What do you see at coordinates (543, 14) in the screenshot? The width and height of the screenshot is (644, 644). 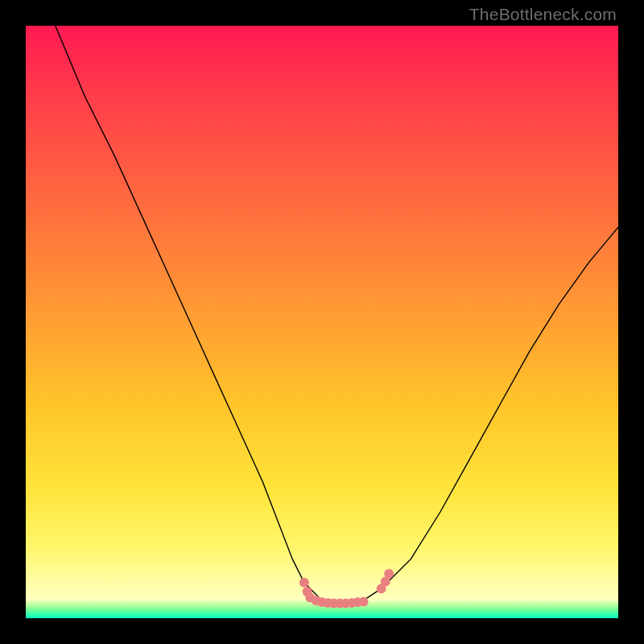 I see `attribution-text: TheBottleneck.com` at bounding box center [543, 14].